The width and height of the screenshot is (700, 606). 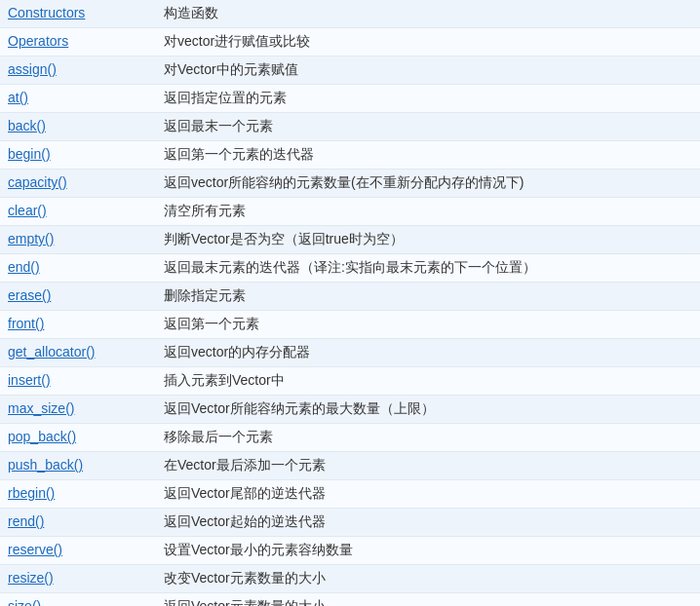 What do you see at coordinates (78, 353) in the screenshot?
I see `method-name: get_allocator()` at bounding box center [78, 353].